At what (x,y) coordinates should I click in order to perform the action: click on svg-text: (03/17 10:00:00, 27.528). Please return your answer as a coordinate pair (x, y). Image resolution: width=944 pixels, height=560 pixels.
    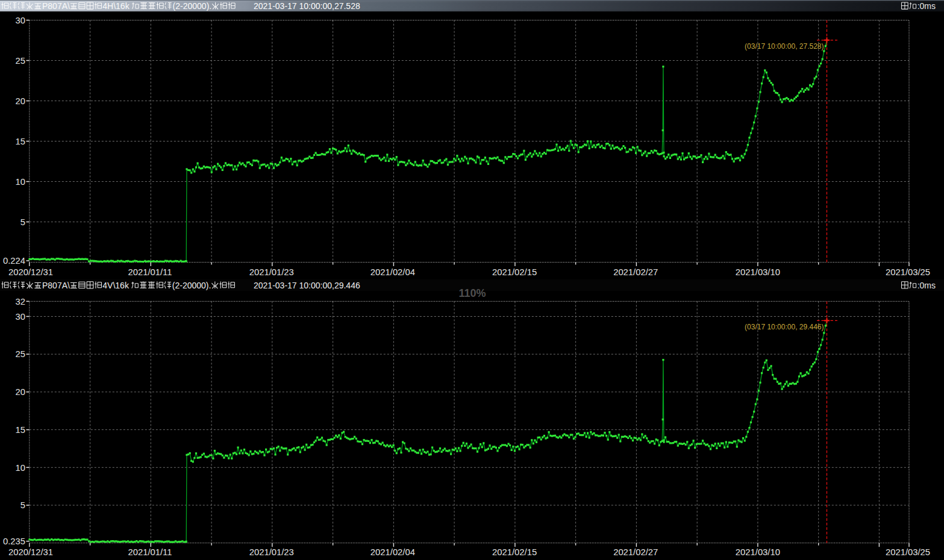
    Looking at the image, I should click on (784, 46).